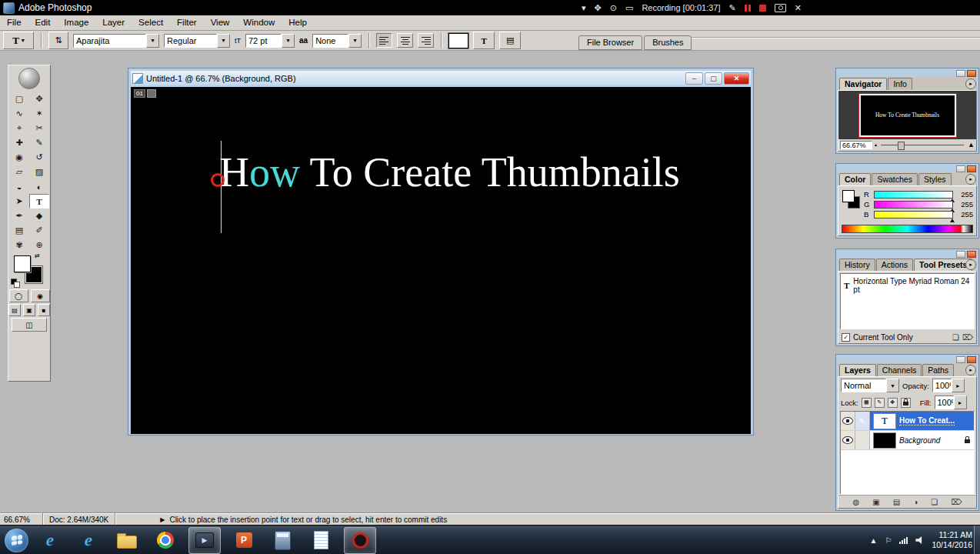  I want to click on tool-history-brush: ↺, so click(39, 157).